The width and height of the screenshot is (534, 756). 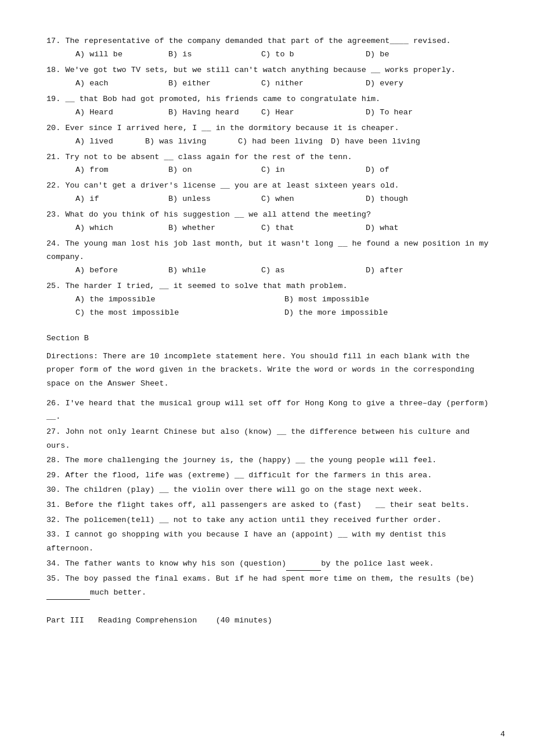 I want to click on fill-q27: 27. John not only learnt Chinese but als…, so click(x=270, y=439).